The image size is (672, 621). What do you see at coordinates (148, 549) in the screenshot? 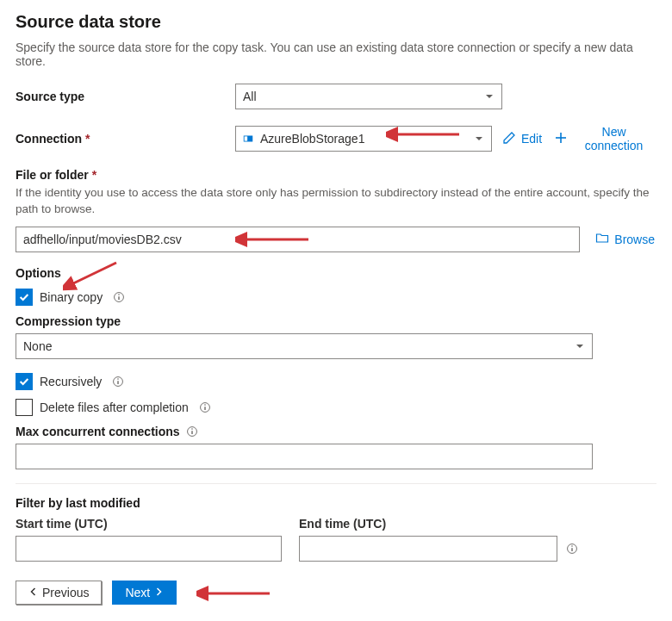
I see `start-time-input` at bounding box center [148, 549].